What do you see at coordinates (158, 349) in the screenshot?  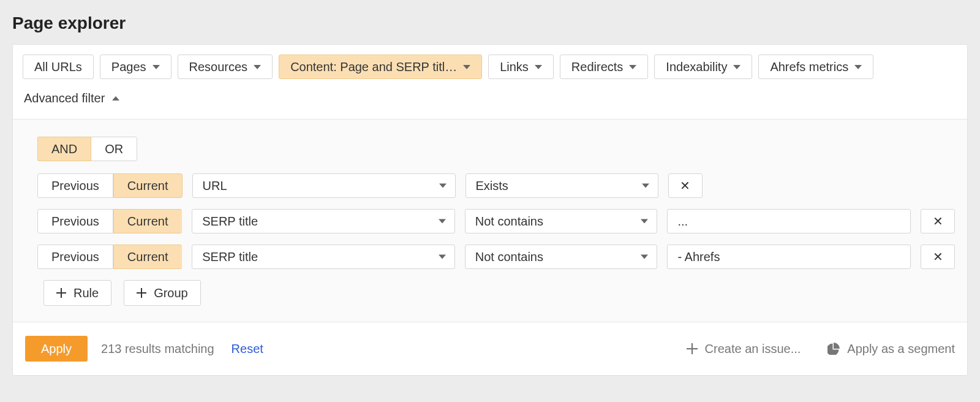 I see `results-count: 213 results matching` at bounding box center [158, 349].